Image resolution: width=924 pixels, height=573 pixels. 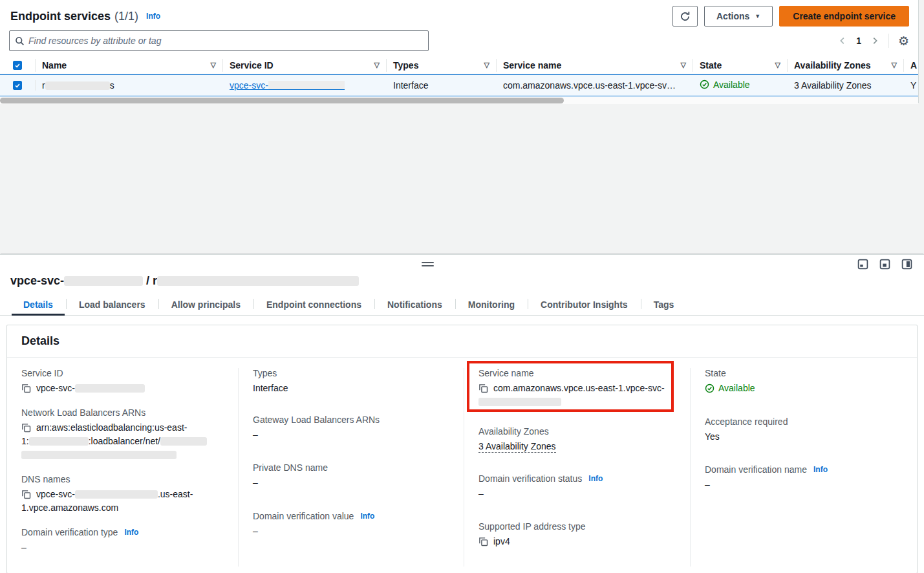 I want to click on field-domain-verification-name: Domain verification nameInfo –, so click(x=804, y=478).